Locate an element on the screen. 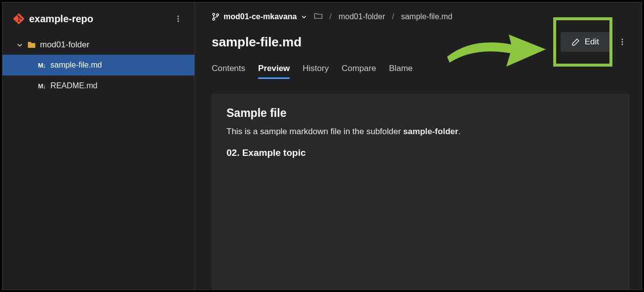 This screenshot has width=644, height=292. file-tree: mod01-folder M↓ sample-file.md M↓ README… is located at coordinates (99, 64).